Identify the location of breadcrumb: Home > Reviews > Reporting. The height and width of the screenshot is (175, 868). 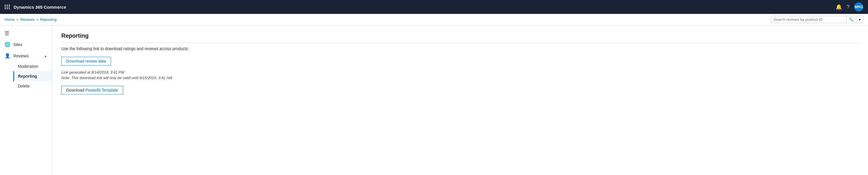
(30, 20).